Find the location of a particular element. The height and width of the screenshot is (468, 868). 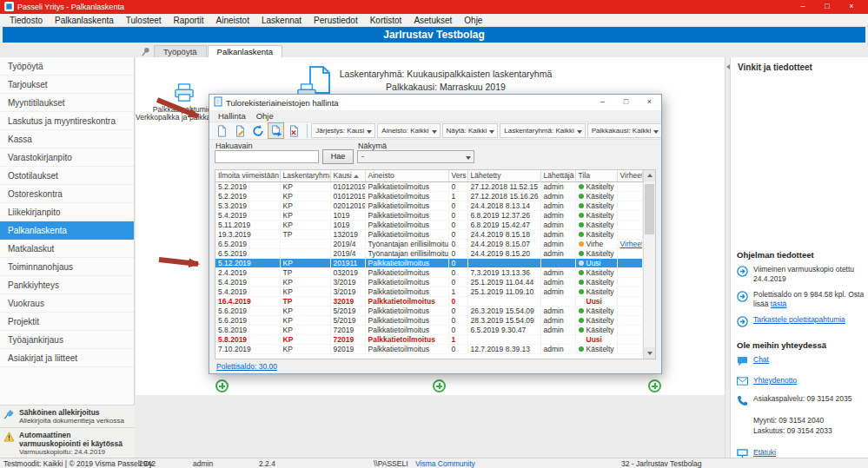

token-balance-link: Polettisaldo: 30.00 is located at coordinates (247, 366).